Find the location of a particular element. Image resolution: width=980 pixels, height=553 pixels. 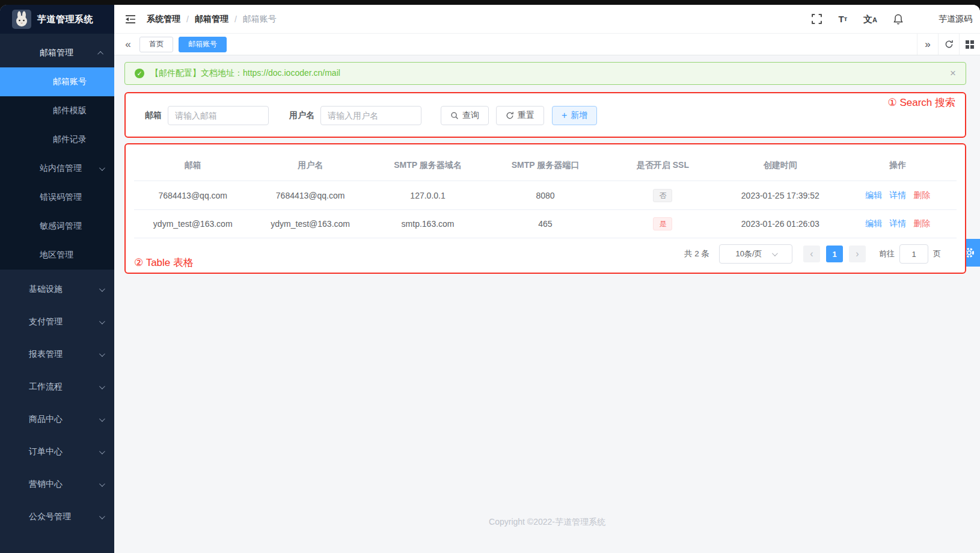

top-navbar: 系统管理 / 邮箱管理 / 邮箱账号 Tт 文A 芋道源码 is located at coordinates (547, 19).